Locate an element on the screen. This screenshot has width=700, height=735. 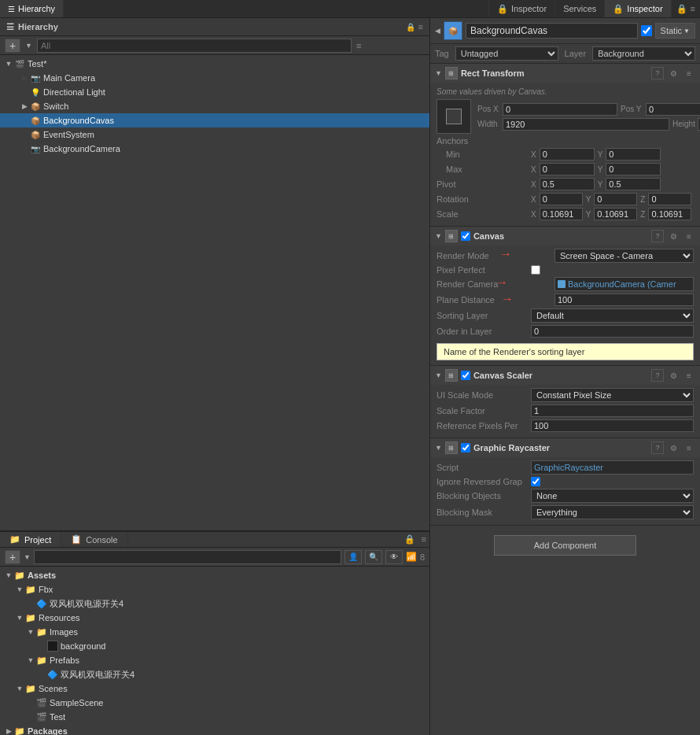
hierarchy-dropdown-icon: ▼ is located at coordinates (28, 46).